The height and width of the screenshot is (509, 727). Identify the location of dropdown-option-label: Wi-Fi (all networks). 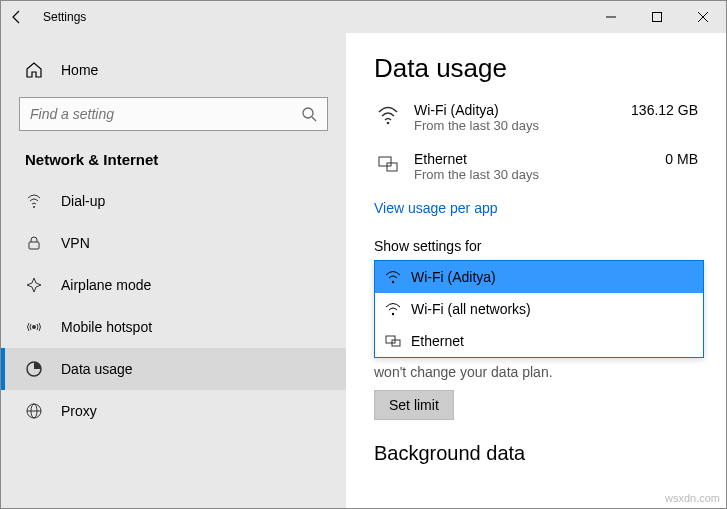
(471, 309).